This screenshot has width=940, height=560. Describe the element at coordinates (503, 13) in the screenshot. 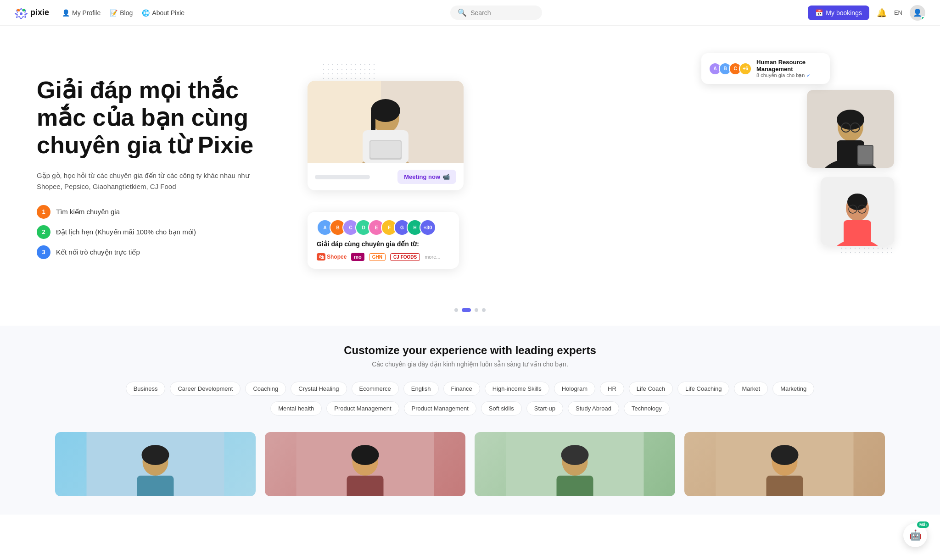

I see `search-input` at that location.